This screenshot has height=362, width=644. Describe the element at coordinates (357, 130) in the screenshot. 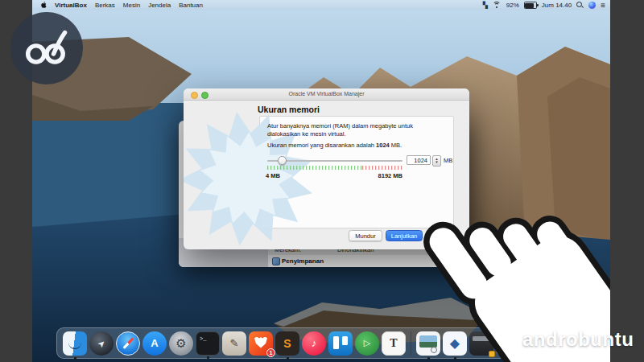

I see `memory-description-text: Atur banyaknya memori (RAM) dalam megaby…` at that location.